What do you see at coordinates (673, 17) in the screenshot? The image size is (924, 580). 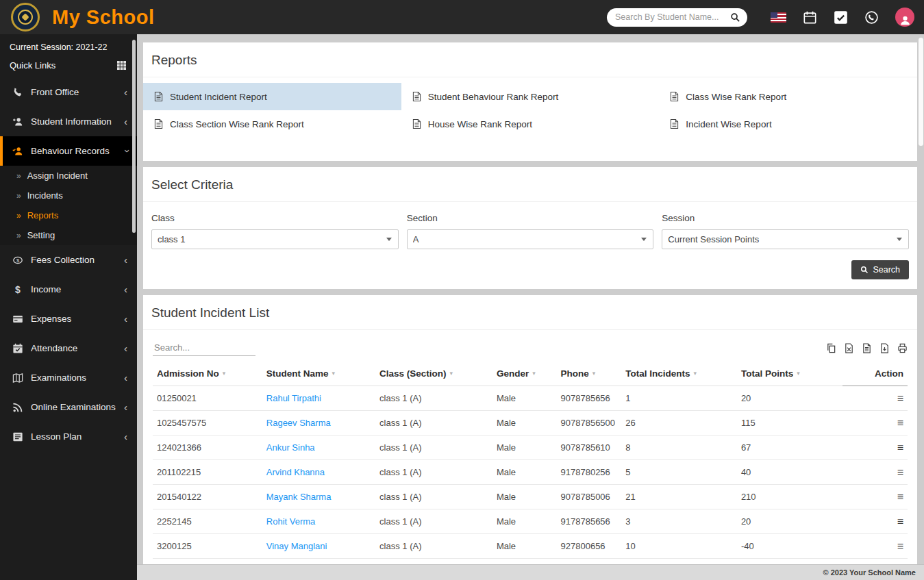 I see `student-search-input` at bounding box center [673, 17].